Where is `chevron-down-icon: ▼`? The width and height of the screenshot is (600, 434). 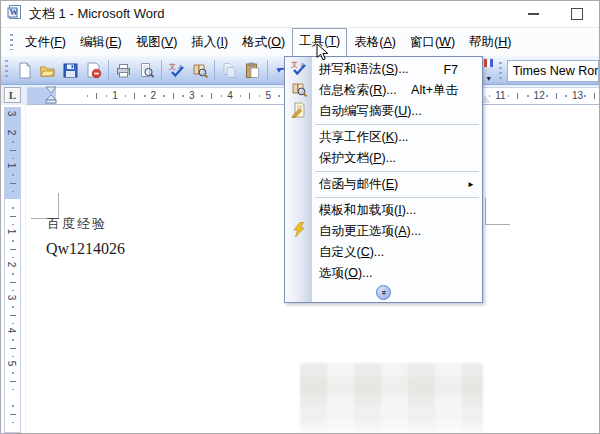 chevron-down-icon: ▼ is located at coordinates (488, 78).